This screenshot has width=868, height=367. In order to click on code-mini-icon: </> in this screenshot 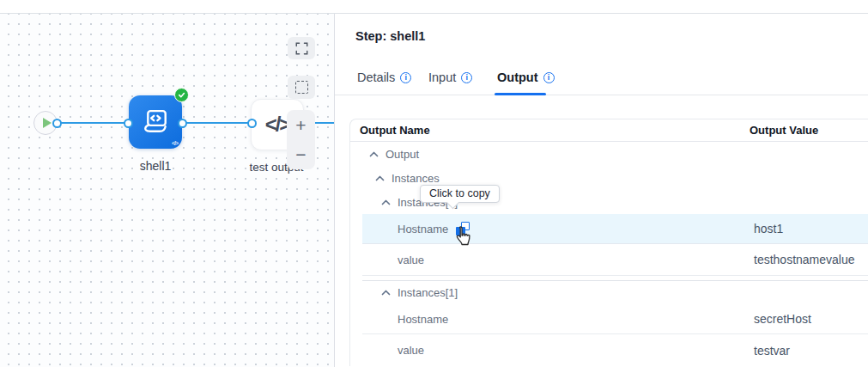, I will do `click(175, 143)`.